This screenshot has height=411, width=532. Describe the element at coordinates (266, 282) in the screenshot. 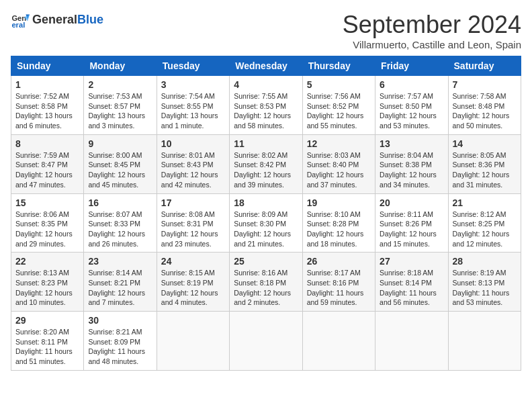

I see `calendar-day-cell: 25Sunrise: 8:16 AMSunset: 8:18 PMDayligh…` at that location.